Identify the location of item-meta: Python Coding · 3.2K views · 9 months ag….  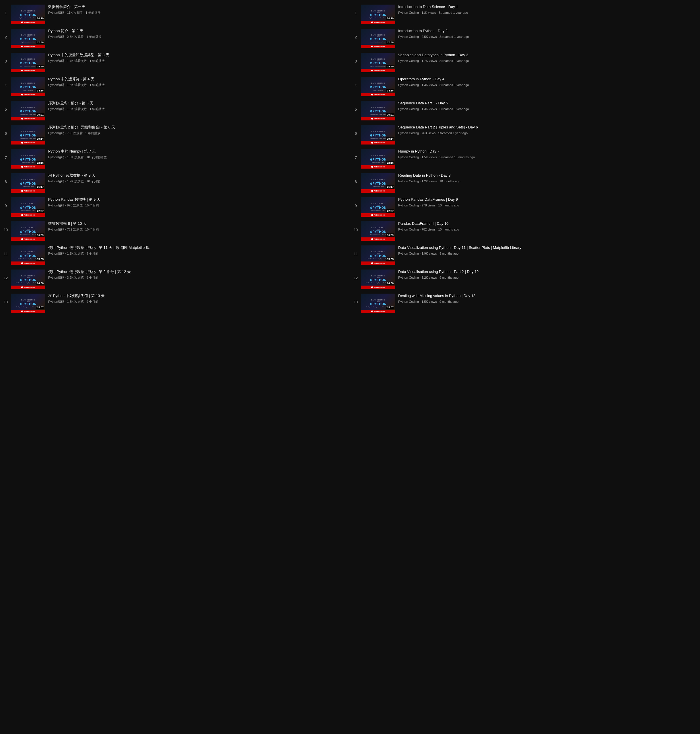
(547, 277).